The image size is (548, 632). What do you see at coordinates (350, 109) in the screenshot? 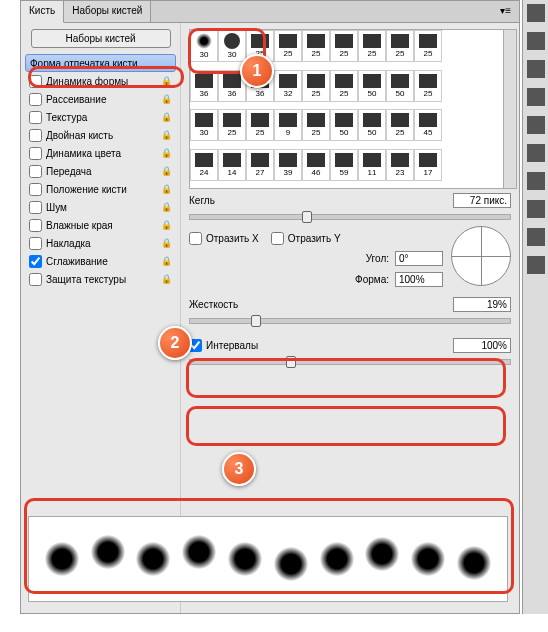
I see `brush-tip-grid: 3030252525252525253636363225255050253025…` at bounding box center [350, 109].